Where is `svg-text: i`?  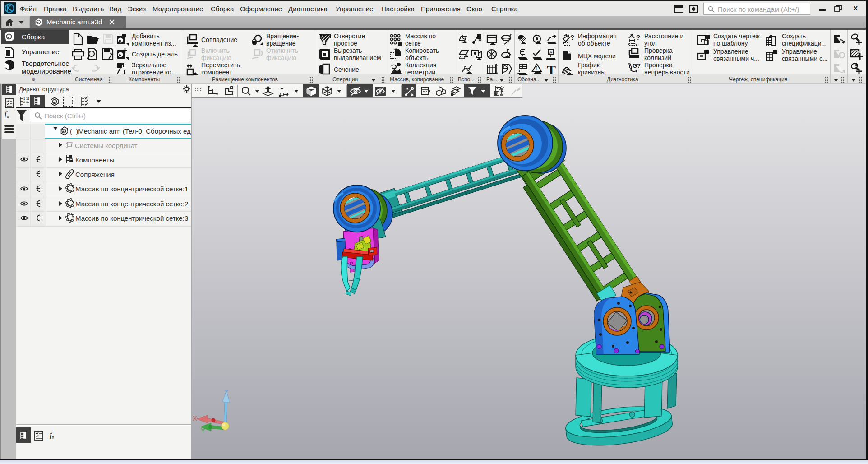 svg-text: i is located at coordinates (841, 55).